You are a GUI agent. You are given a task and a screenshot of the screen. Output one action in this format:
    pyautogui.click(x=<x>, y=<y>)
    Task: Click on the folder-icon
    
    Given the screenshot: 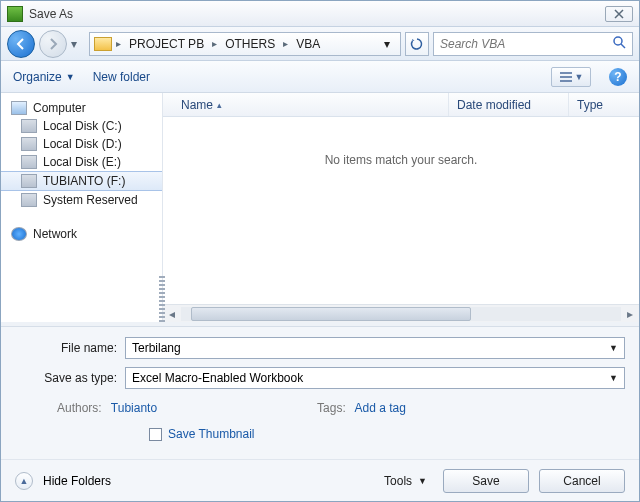 What is the action you would take?
    pyautogui.click(x=103, y=44)
    